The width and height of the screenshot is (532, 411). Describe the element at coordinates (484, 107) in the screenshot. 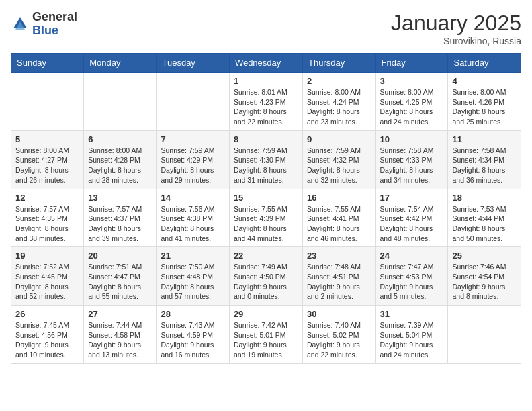

I see `day-info: Sunrise: 8:00 AM Sunset: 4:26 PM Dayligh…` at that location.